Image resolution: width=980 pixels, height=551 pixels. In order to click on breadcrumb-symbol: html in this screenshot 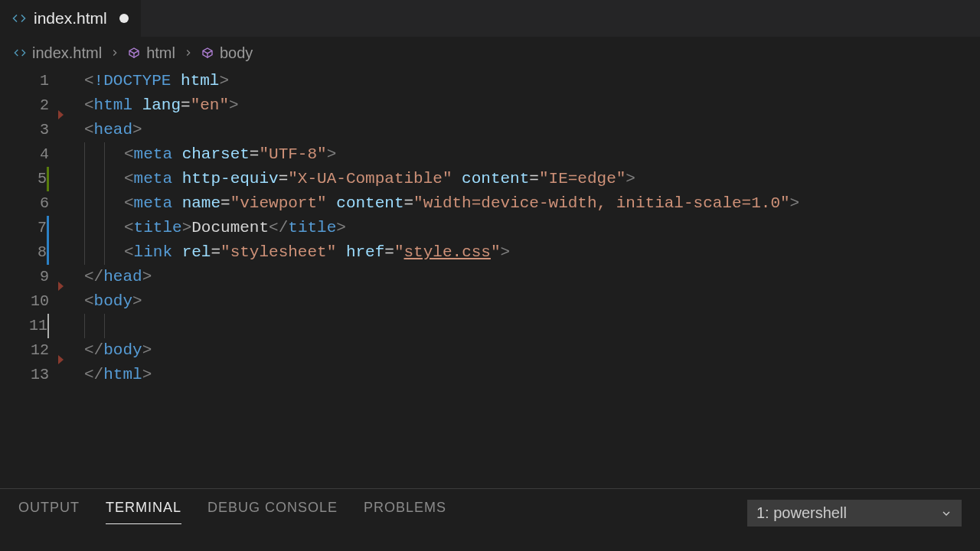, I will do `click(152, 54)`.